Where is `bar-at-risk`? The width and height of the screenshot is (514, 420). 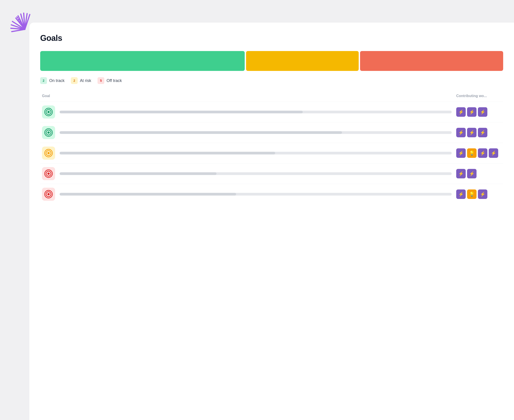 bar-at-risk is located at coordinates (302, 61).